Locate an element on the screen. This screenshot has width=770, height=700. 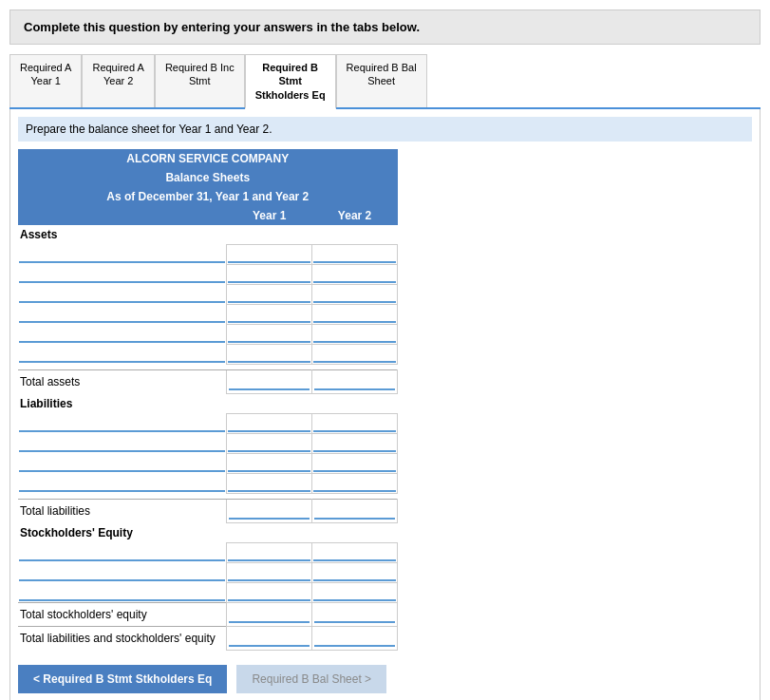
total-liabilities-equity-label: Total liabilities and stockholders' equi… is located at coordinates (122, 638).